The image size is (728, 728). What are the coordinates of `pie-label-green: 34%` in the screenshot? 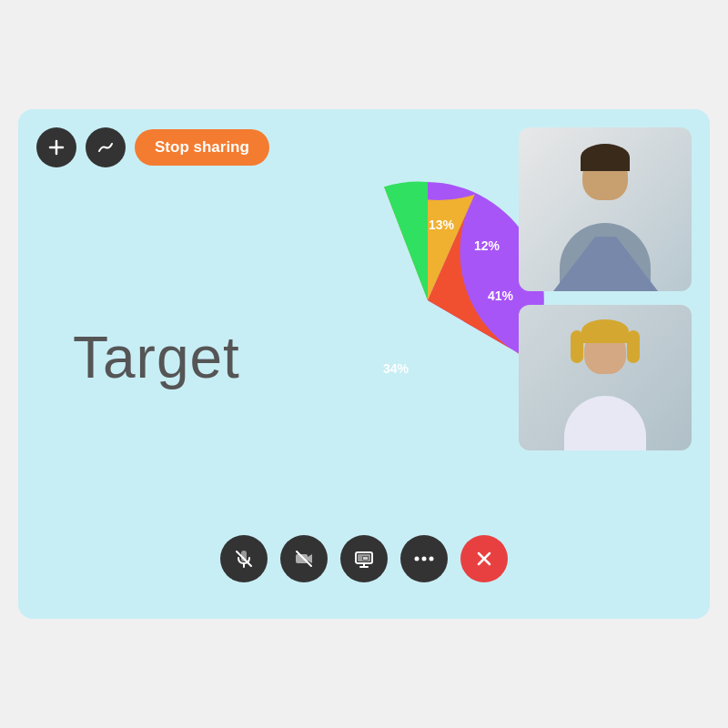 It's located at (397, 369).